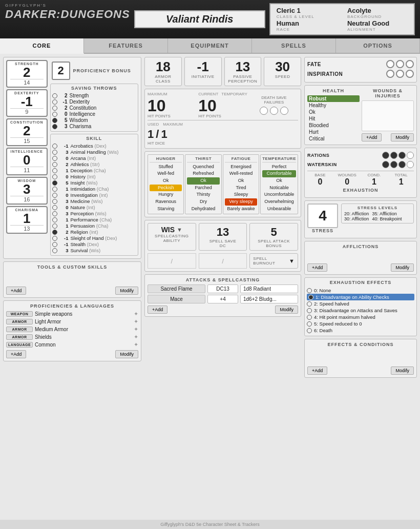 The width and height of the screenshot is (420, 529). I want to click on save-dexterity-radio, so click(55, 102).